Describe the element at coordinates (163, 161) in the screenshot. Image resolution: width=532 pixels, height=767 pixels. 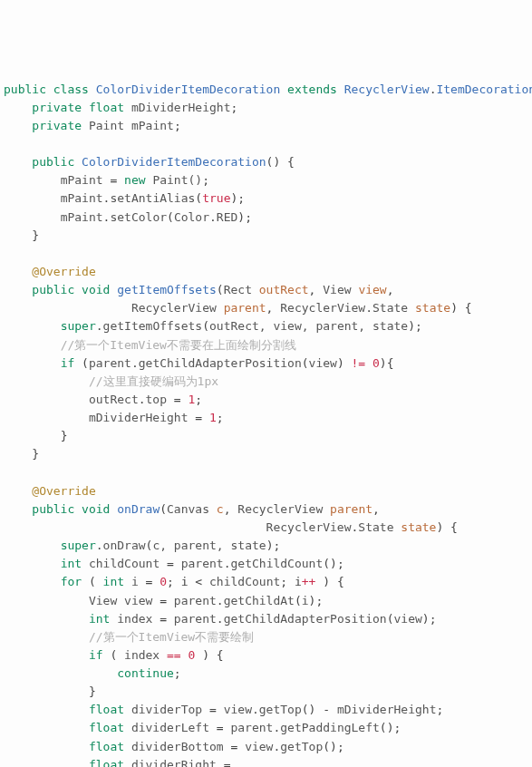
I see `code-line: public ColorDividerItemDecoration() {` at that location.